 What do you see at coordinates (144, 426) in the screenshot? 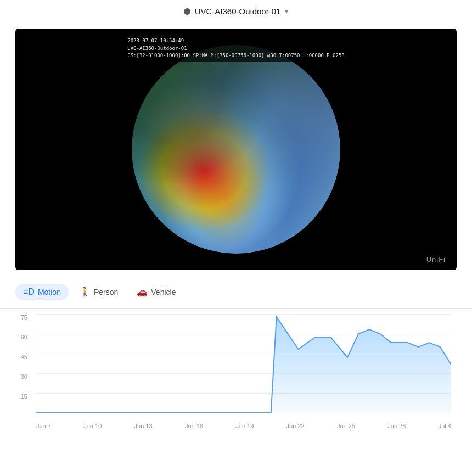
I see `x-label-jun13: Jun 13` at bounding box center [144, 426].